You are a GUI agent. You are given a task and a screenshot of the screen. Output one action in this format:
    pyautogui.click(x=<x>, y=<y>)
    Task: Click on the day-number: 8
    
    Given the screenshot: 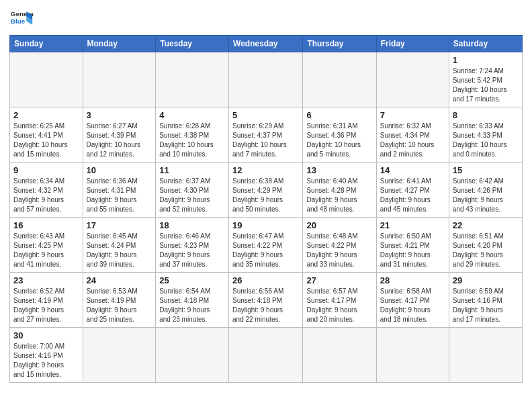 What is the action you would take?
    pyautogui.click(x=486, y=116)
    